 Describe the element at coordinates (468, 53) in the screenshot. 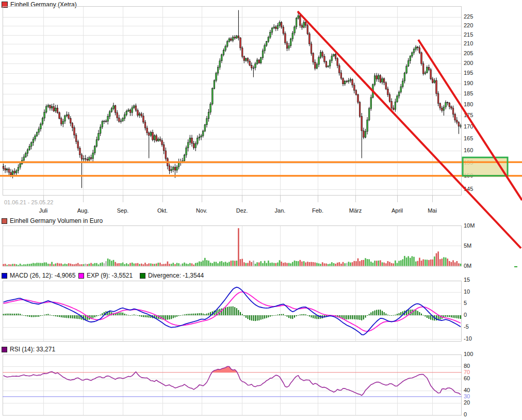

I see `price-tick-label: 205` at that location.